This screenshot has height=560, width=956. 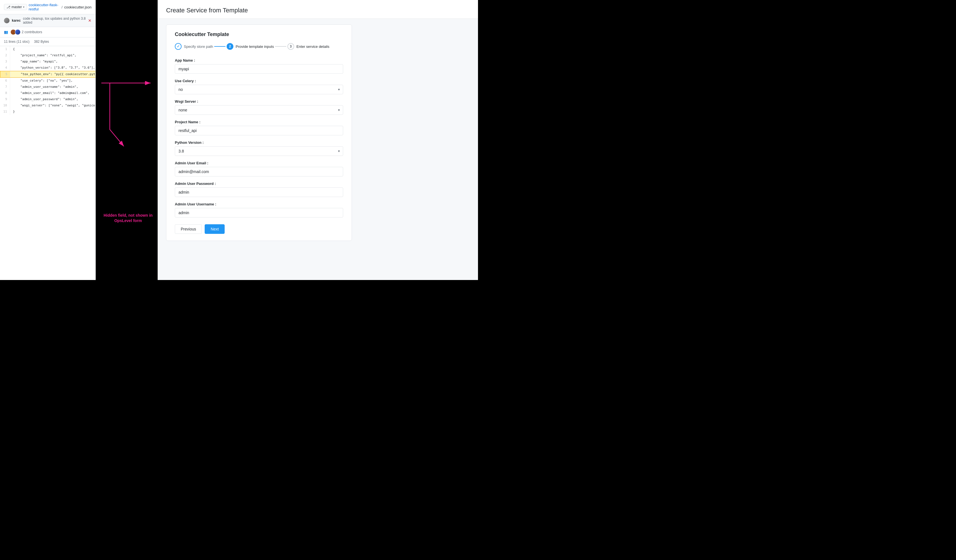 I want to click on line-content: "admin_user_username": "admin",, so click(x=53, y=87).